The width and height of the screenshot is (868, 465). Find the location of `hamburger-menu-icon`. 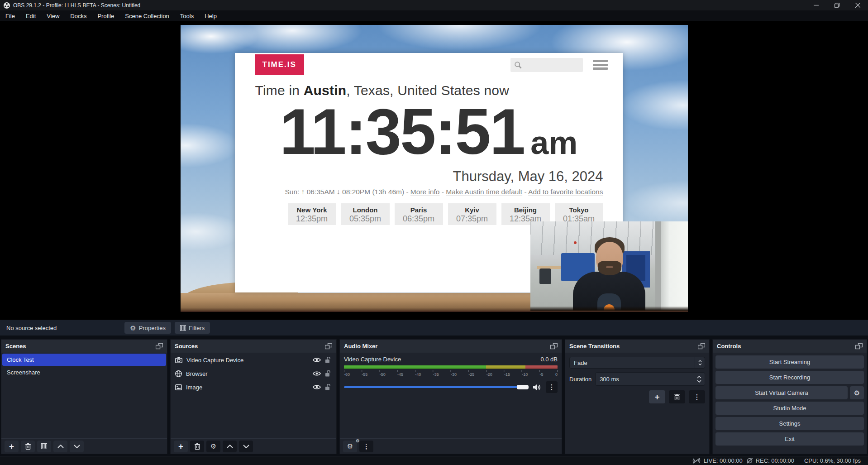

hamburger-menu-icon is located at coordinates (600, 65).